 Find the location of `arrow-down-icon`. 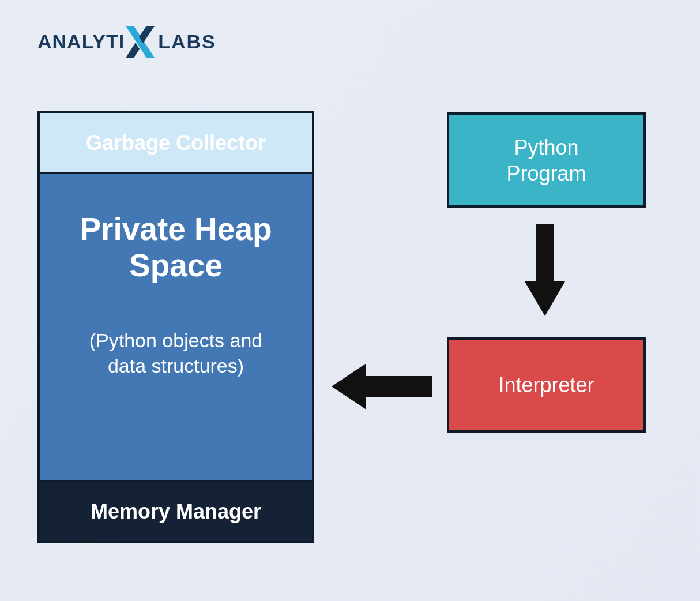

arrow-down-icon is located at coordinates (545, 270).